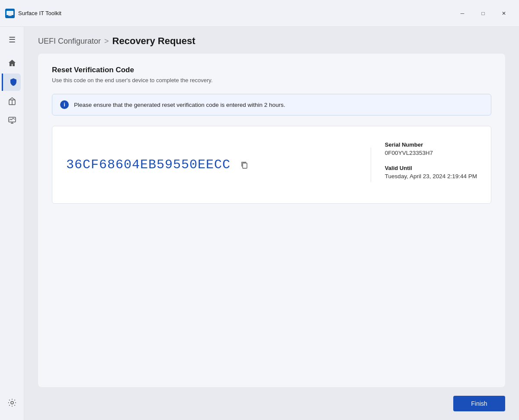  What do you see at coordinates (64, 105) in the screenshot?
I see `info-icon: i` at bounding box center [64, 105].